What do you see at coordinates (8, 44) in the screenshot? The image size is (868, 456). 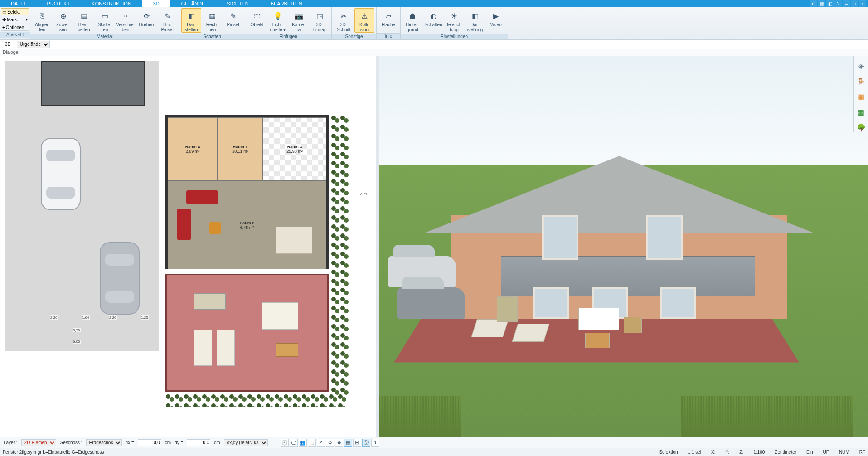 I see `view-mode-pill: 3D` at bounding box center [8, 44].